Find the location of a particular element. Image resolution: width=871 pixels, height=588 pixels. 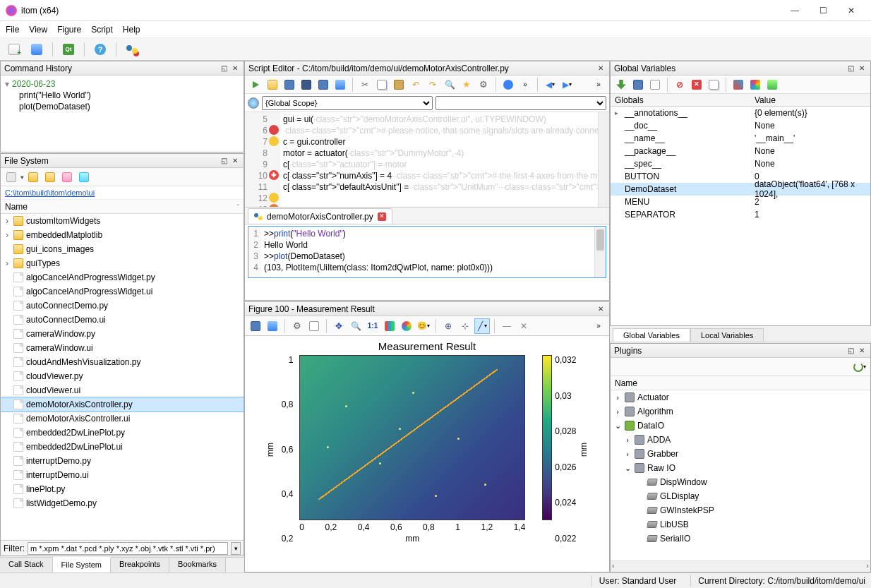

fs-row: listWidgetDemo.py is located at coordinates (122, 503).